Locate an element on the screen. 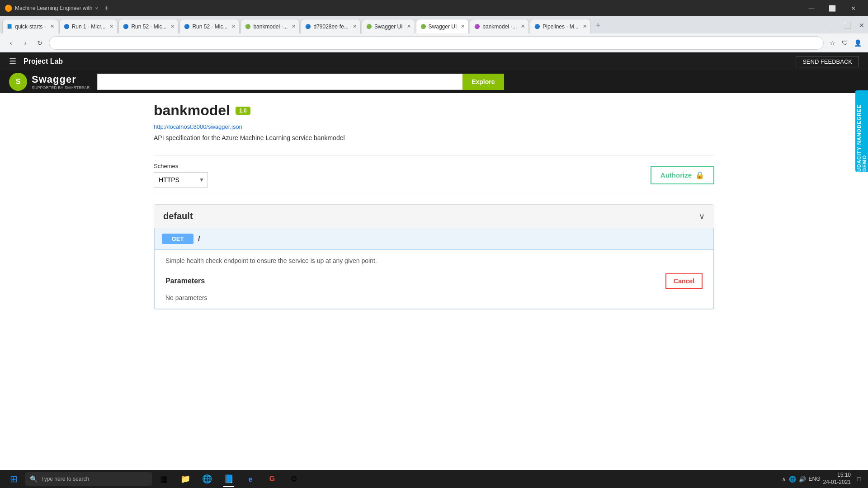  swagger-url-input: http://localhost:8000/swagger.json is located at coordinates (280, 82).